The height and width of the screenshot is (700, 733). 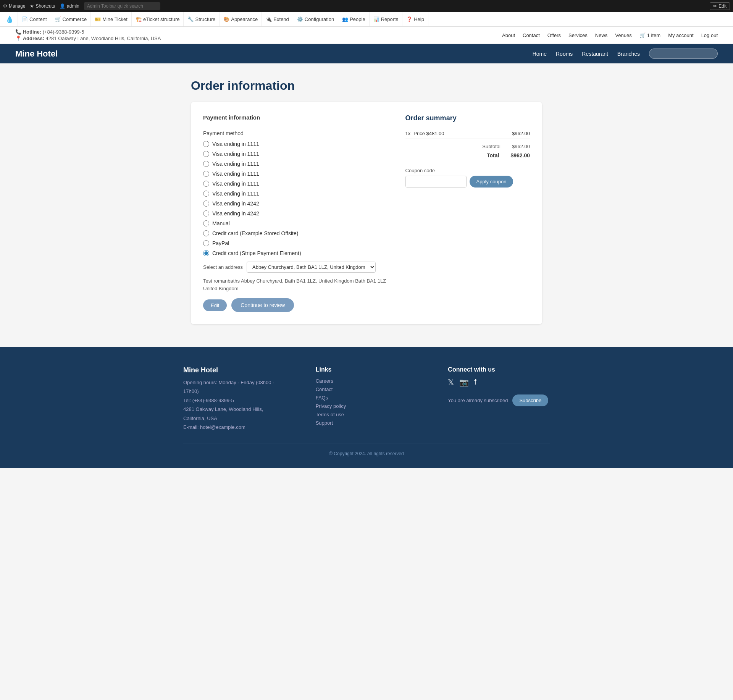 I want to click on edit-button: Edit, so click(x=215, y=306).